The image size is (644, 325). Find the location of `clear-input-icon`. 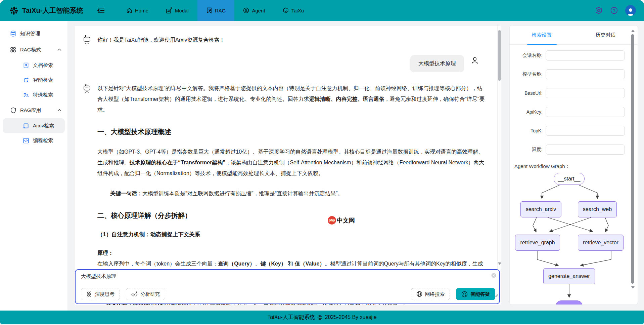

clear-input-icon is located at coordinates (494, 276).